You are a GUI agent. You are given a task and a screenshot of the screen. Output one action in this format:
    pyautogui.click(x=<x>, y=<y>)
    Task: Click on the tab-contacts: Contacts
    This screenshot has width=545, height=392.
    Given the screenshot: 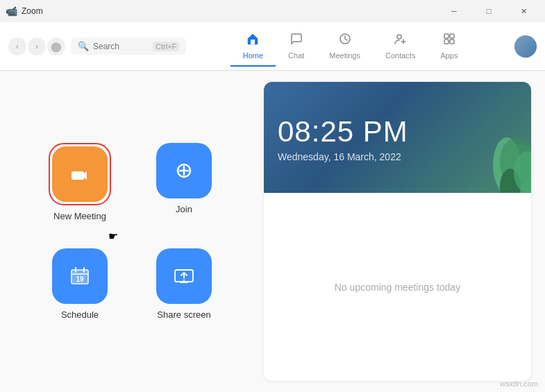 What is the action you would take?
    pyautogui.click(x=400, y=46)
    